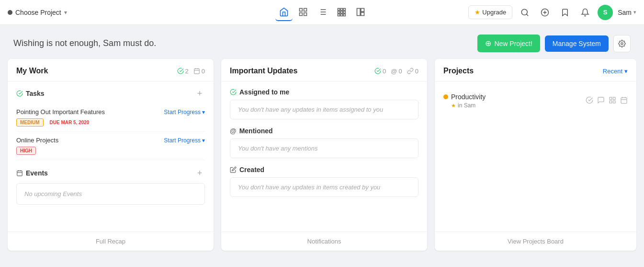  I want to click on projects-title: Projects, so click(459, 71).